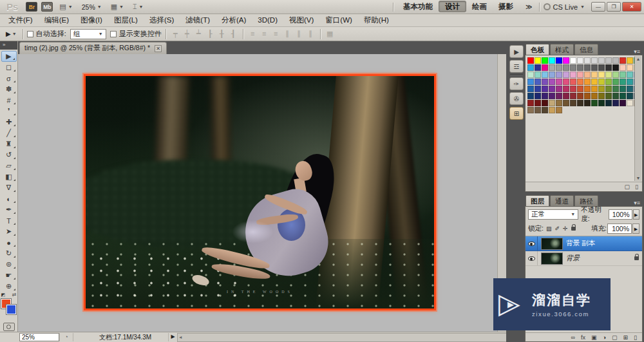  I want to click on cs-live-button: CS Live ▼, so click(564, 7).